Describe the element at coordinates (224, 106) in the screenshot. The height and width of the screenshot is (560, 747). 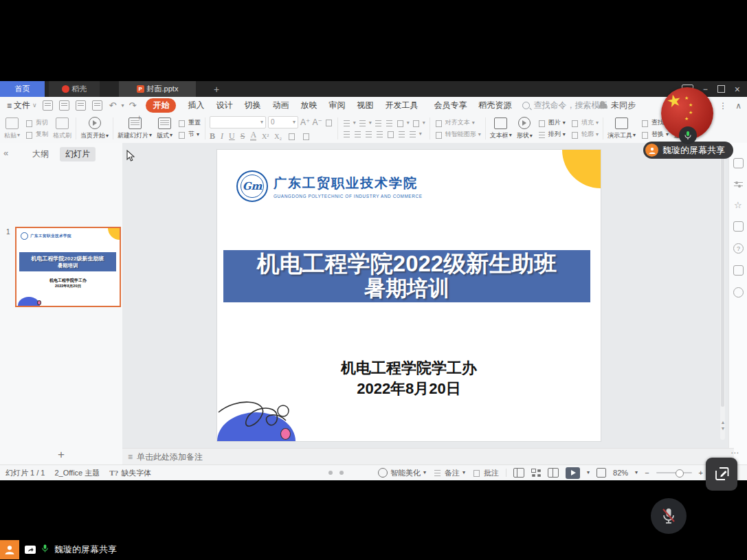
I see `menu-item-design: 设计` at that location.